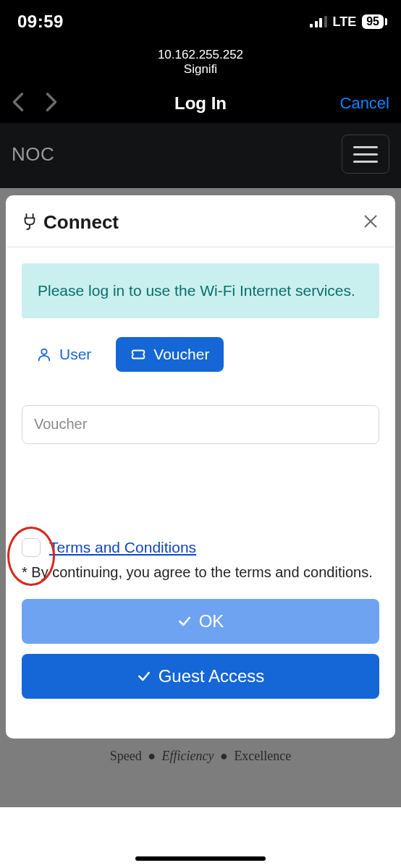 The width and height of the screenshot is (401, 868). I want to click on bottom-safe-area, so click(200, 838).